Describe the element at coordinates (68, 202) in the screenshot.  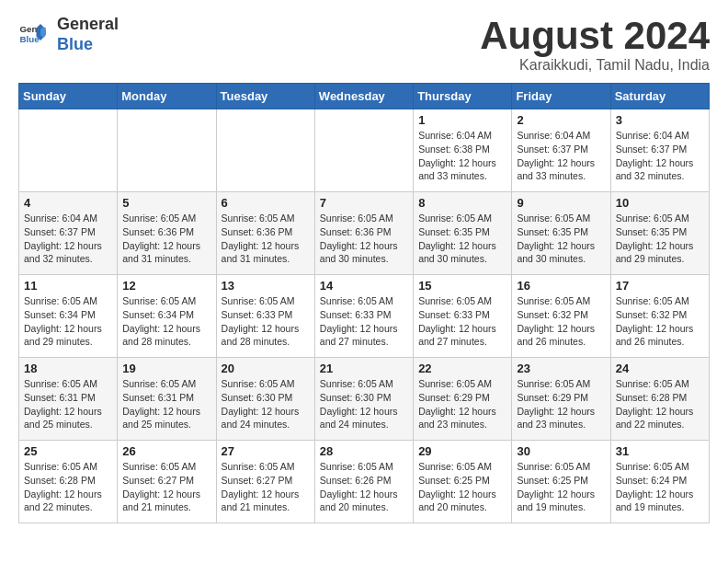
I see `day-number: 4` at that location.